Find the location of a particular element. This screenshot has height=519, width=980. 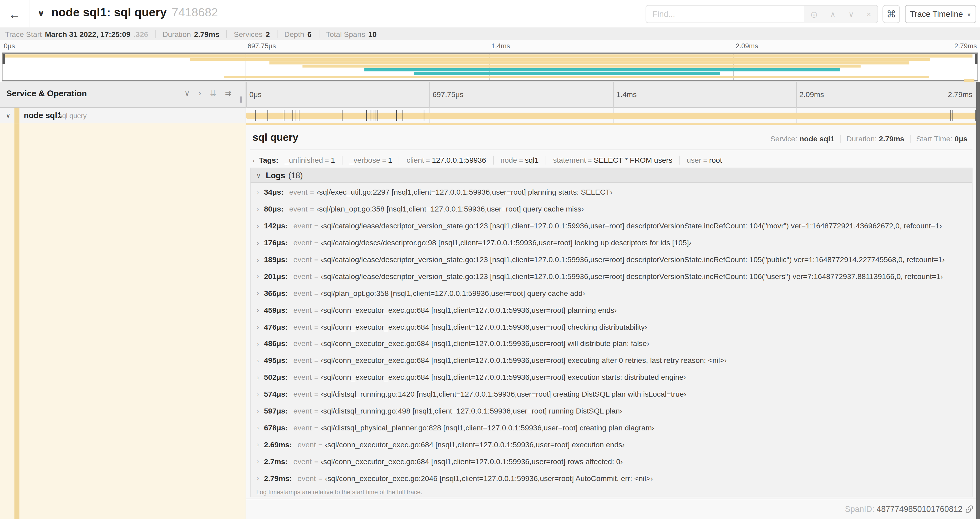

services-label: Services is located at coordinates (248, 34).